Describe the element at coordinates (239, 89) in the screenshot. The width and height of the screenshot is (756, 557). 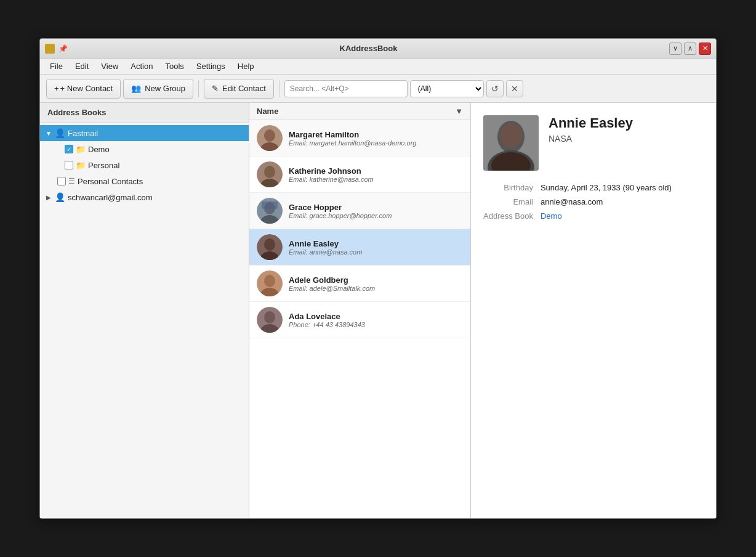
I see `edit-contact-button: ✎ Edit Contact` at that location.